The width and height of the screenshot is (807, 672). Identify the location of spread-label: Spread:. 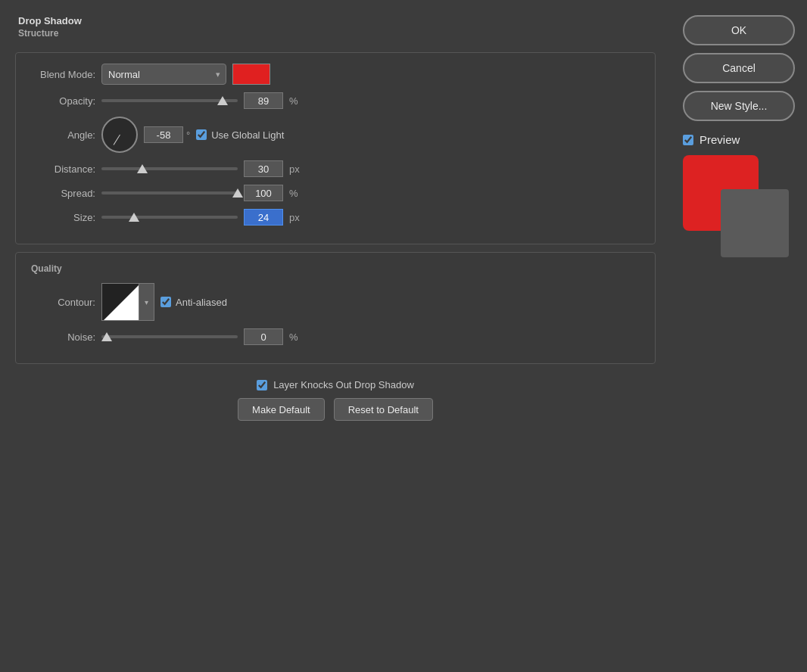
(64, 194).